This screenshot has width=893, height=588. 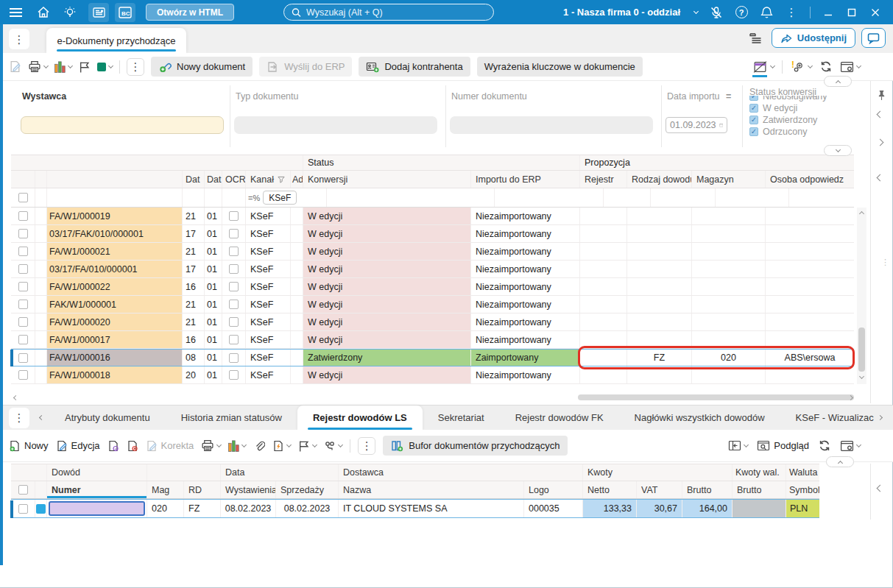 What do you see at coordinates (873, 38) in the screenshot?
I see `comments-button` at bounding box center [873, 38].